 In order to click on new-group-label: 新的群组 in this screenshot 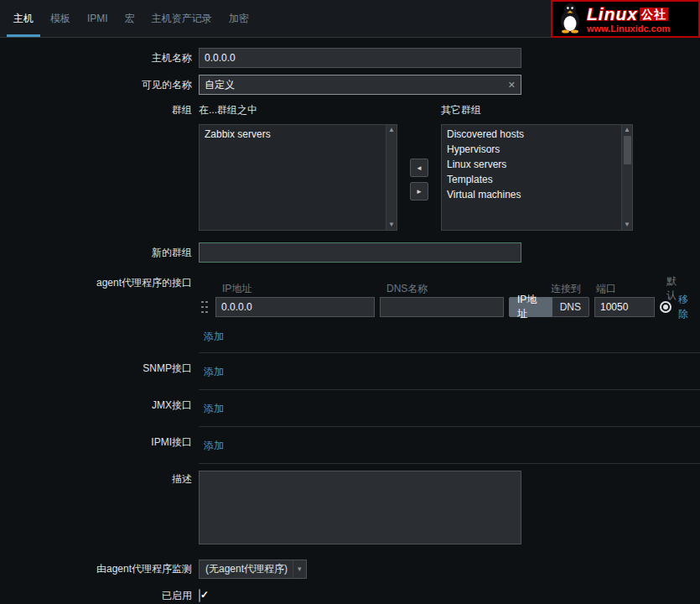, I will do `click(99, 253)`.